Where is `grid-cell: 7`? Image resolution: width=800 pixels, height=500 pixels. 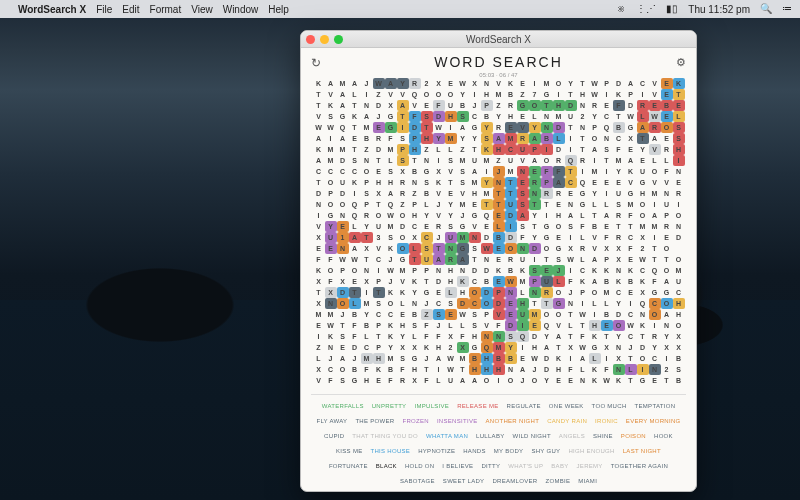
grid-cell: 7 is located at coordinates (535, 94).